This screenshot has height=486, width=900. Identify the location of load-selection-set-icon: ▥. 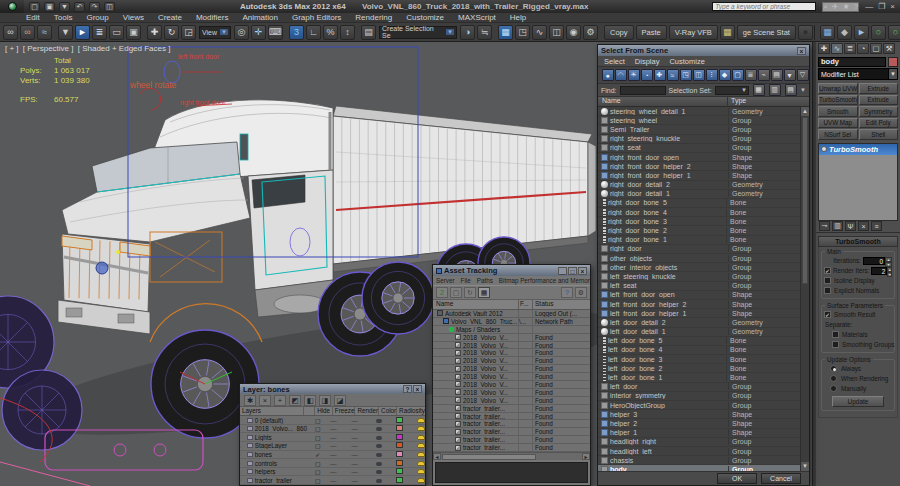
(775, 90).